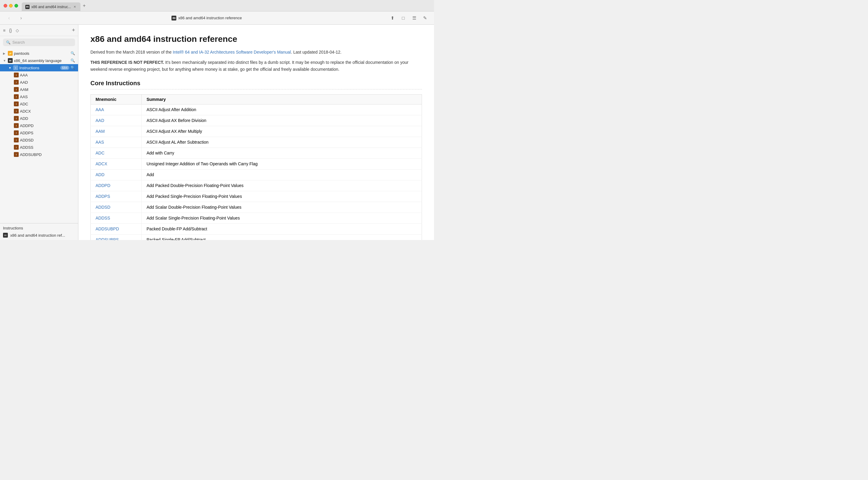  What do you see at coordinates (48, 126) in the screenshot?
I see `tree-item-label: ADDPD` at bounding box center [48, 126].